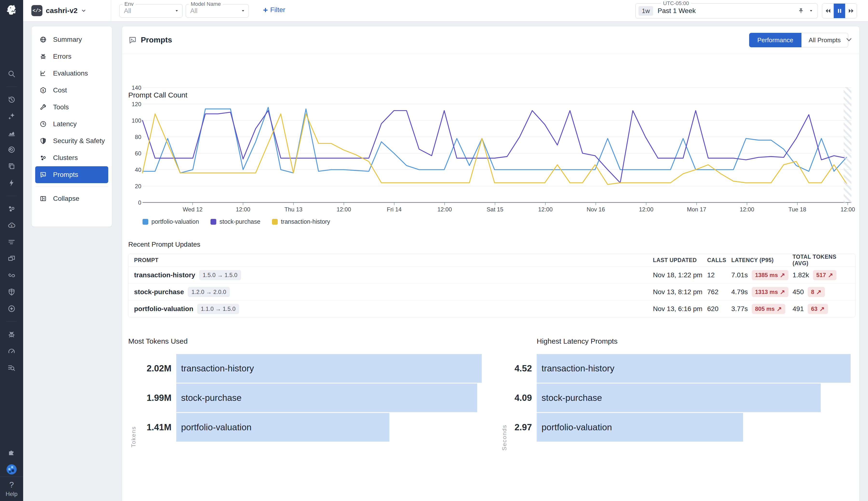 This screenshot has width=868, height=501. What do you see at coordinates (811, 11) in the screenshot?
I see `caret-down-icon` at bounding box center [811, 11].